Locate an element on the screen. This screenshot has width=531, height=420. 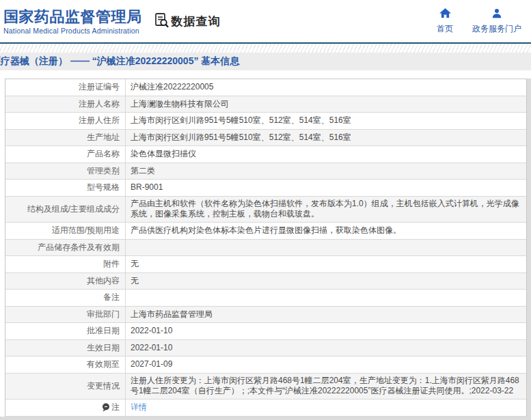
table-row: 注详情 is located at coordinates (266, 408).